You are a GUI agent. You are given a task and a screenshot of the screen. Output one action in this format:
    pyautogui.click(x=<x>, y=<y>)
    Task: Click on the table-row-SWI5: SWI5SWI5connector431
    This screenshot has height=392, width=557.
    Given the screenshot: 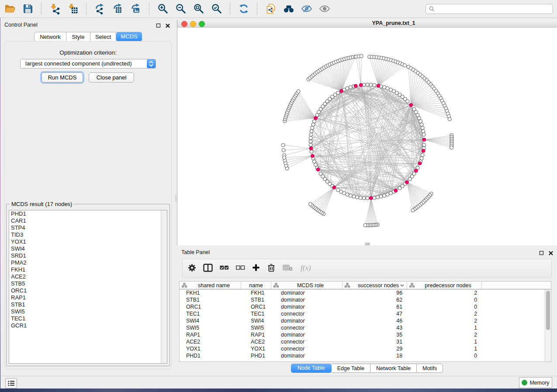 What is the action you would take?
    pyautogui.click(x=363, y=328)
    